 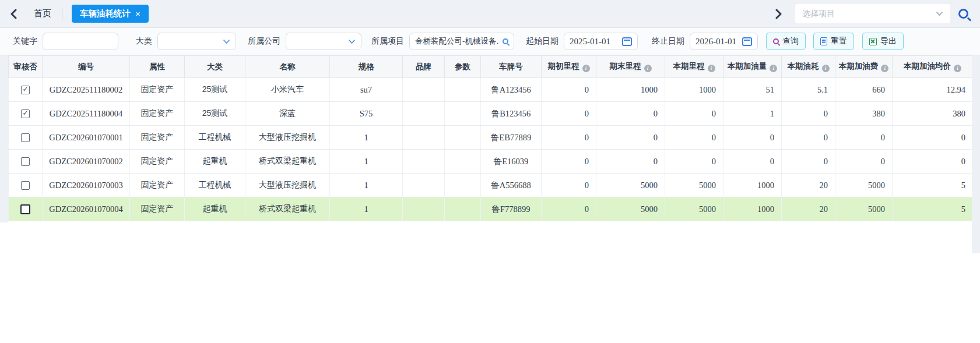 What do you see at coordinates (80, 41) in the screenshot?
I see `keyword-input` at bounding box center [80, 41].